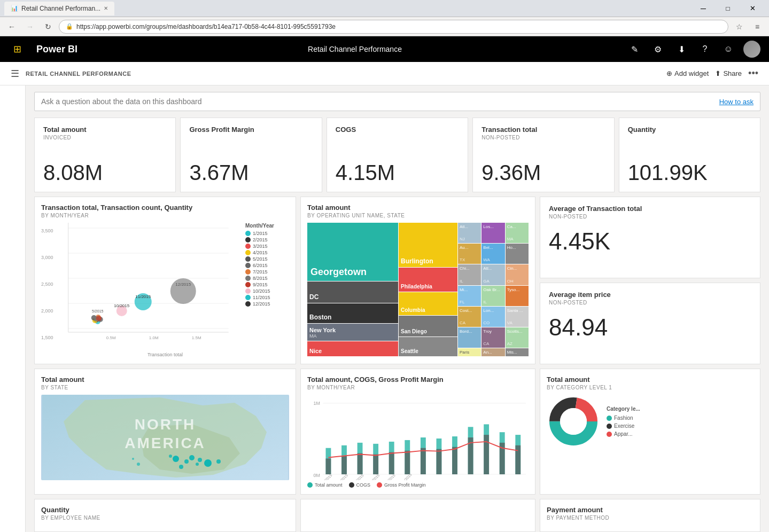 The width and height of the screenshot is (769, 532). I want to click on kpi-tile-total-amount: Total amount INVOICED 8.08M, so click(105, 155).